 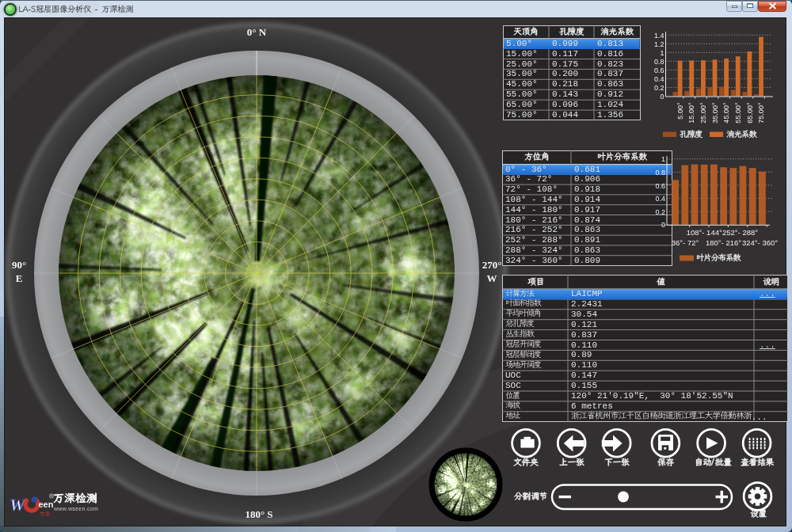 What do you see at coordinates (760, 242) in the screenshot?
I see `svg-text: 324°- 360°` at bounding box center [760, 242].